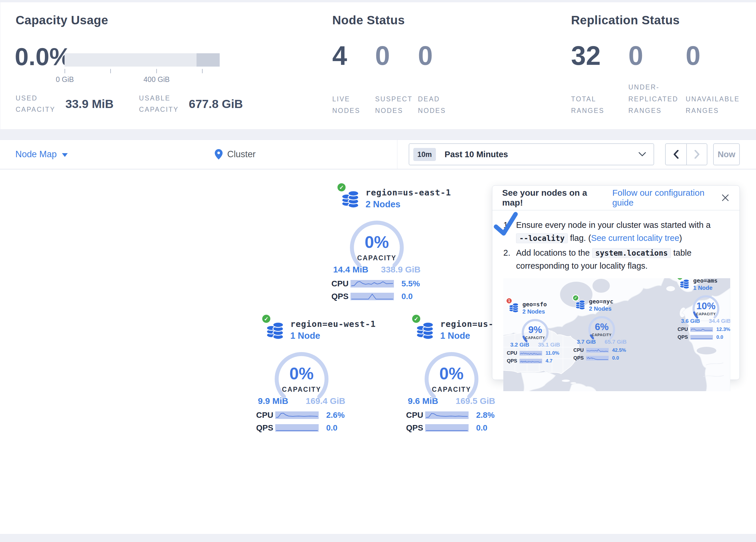  What do you see at coordinates (408, 192) in the screenshot?
I see `region-name: region=us-east-1` at bounding box center [408, 192].